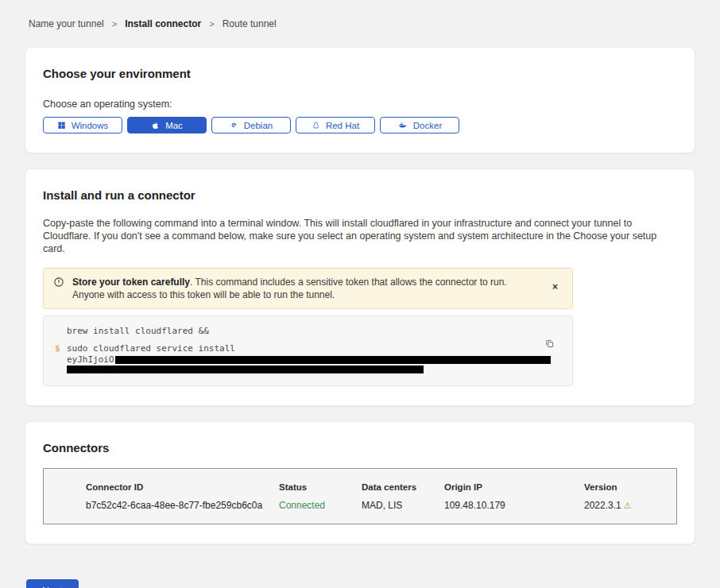 This screenshot has height=588, width=720. What do you see at coordinates (628, 505) in the screenshot?
I see `version-warning-icon: ⚠` at bounding box center [628, 505].